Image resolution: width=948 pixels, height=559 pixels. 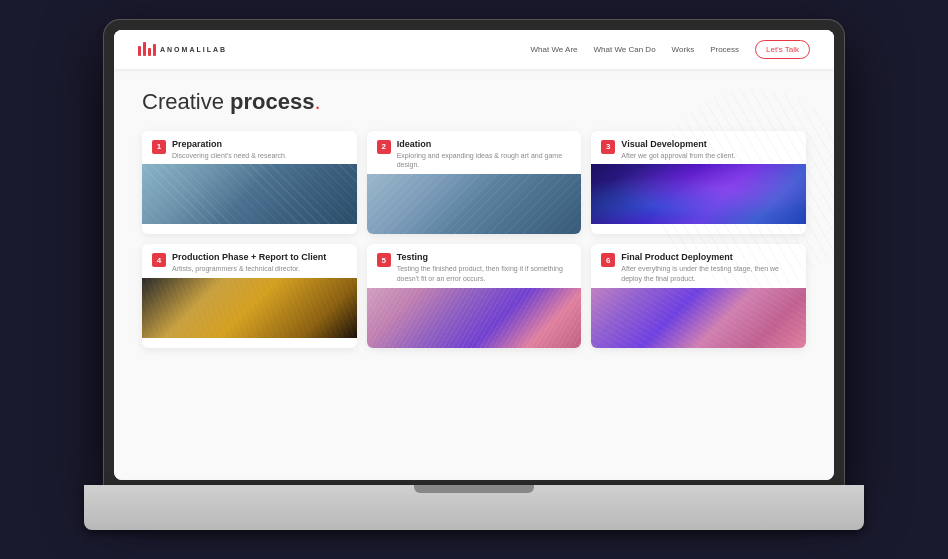 What do you see at coordinates (474, 50) in the screenshot?
I see `navbar: ANOMALILAB What We Are What We Can Do Wo…` at bounding box center [474, 50].